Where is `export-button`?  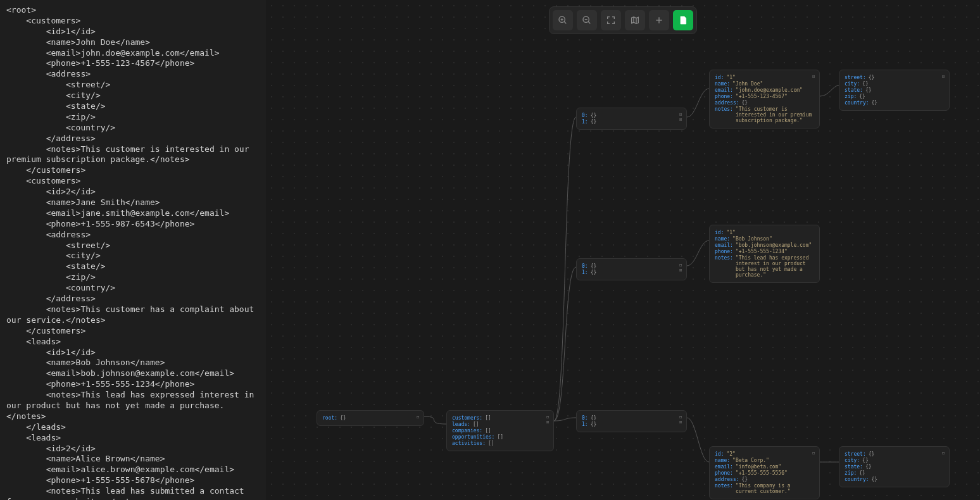
export-button is located at coordinates (683, 20).